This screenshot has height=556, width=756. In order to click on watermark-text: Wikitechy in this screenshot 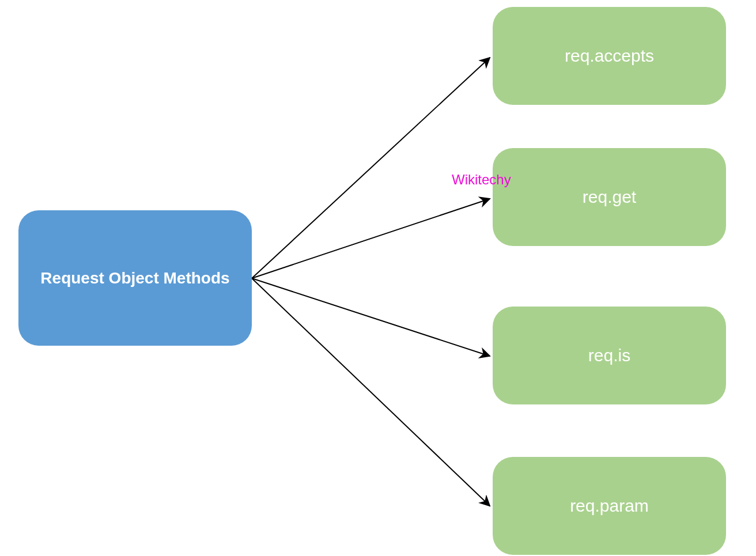, I will do `click(482, 180)`.